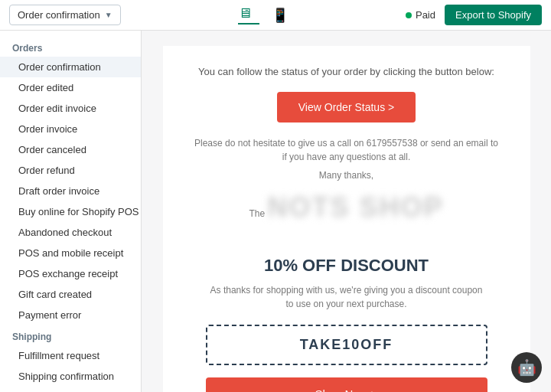 This screenshot has width=551, height=392. Describe the element at coordinates (70, 67) in the screenshot. I see `sidebar-item-order-confirmation: Order confirmation` at that location.